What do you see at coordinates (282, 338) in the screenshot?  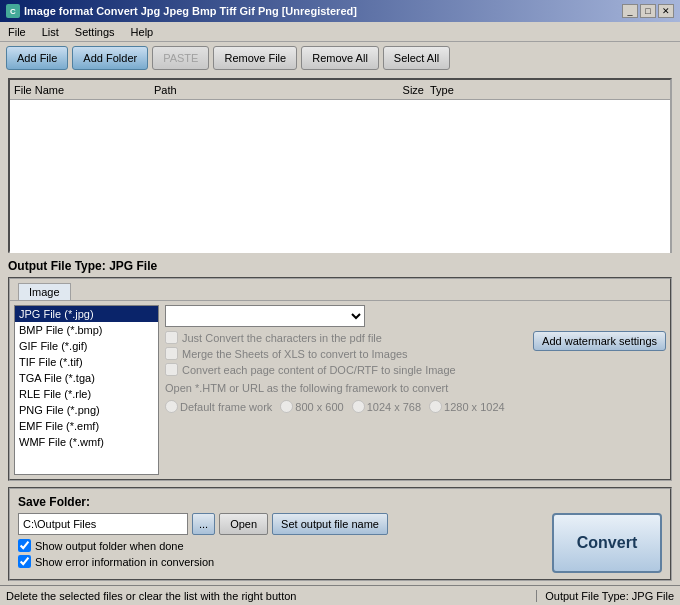 I see `pdf-checkbox-label: Just Convert the characters in the pdf f…` at bounding box center [282, 338].